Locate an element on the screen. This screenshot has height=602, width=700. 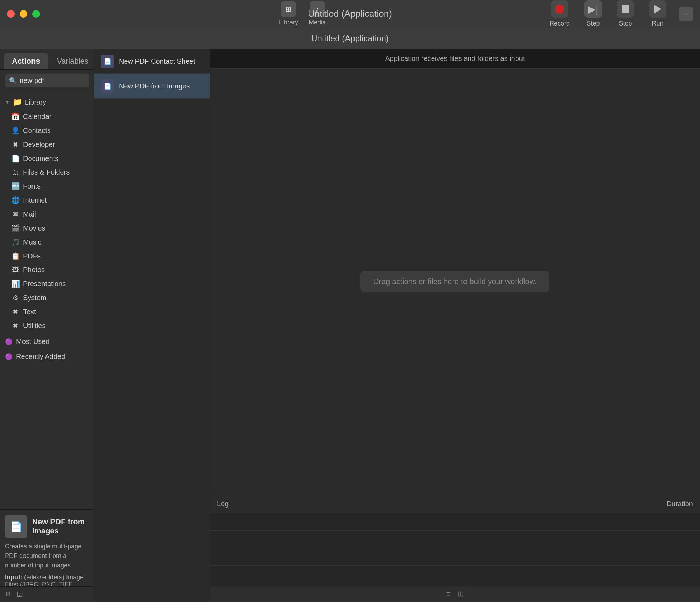
text-icon: ✖ is located at coordinates (15, 312).